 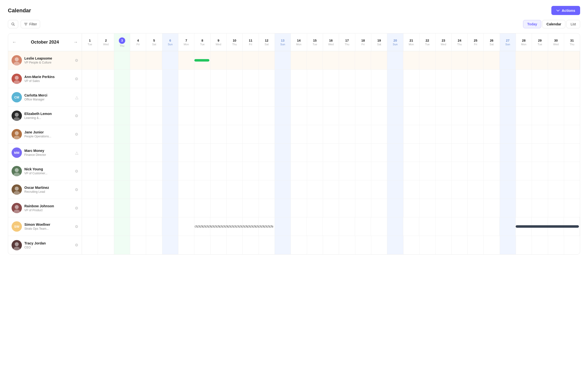 I want to click on person-role: VP of Customer..., so click(x=50, y=173).